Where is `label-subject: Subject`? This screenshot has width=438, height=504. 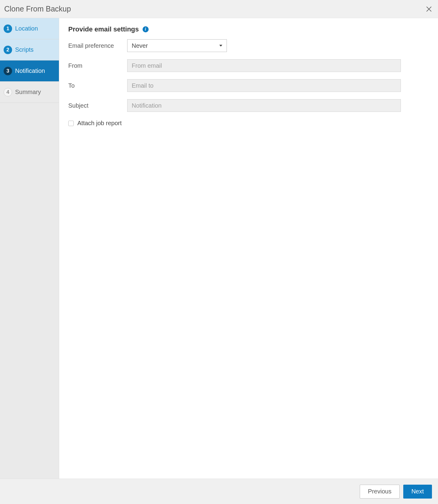
label-subject: Subject is located at coordinates (98, 106).